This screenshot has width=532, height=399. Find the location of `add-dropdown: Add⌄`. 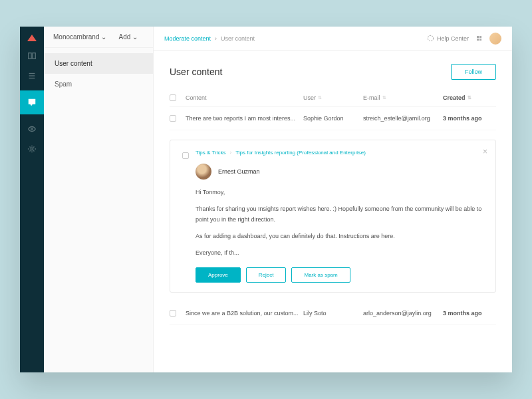

add-dropdown: Add⌄ is located at coordinates (128, 37).